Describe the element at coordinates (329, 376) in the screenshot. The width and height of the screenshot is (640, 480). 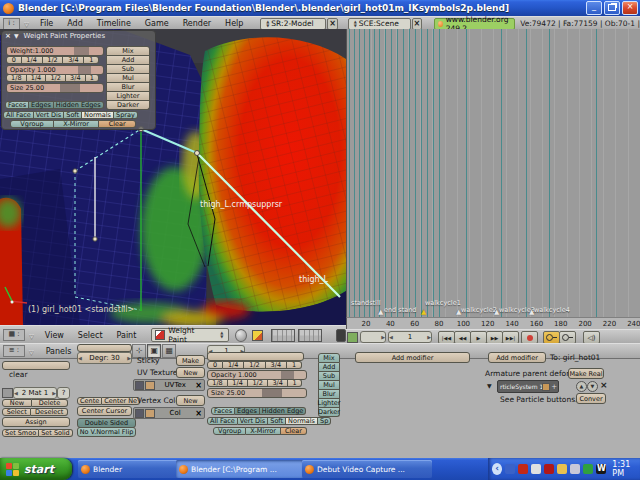
I see `mode-sub: Sub` at that location.